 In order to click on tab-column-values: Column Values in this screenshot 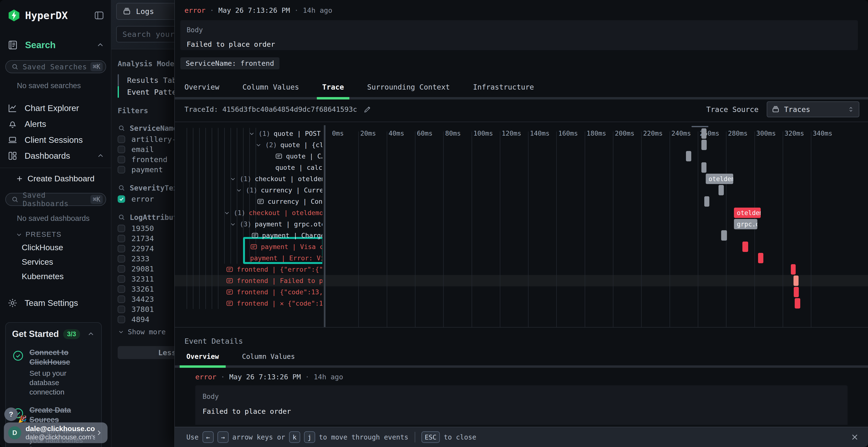, I will do `click(271, 88)`.